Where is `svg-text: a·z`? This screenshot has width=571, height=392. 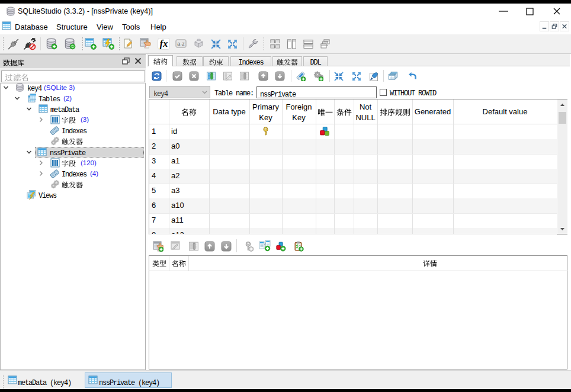
svg-text: a·z is located at coordinates (181, 44).